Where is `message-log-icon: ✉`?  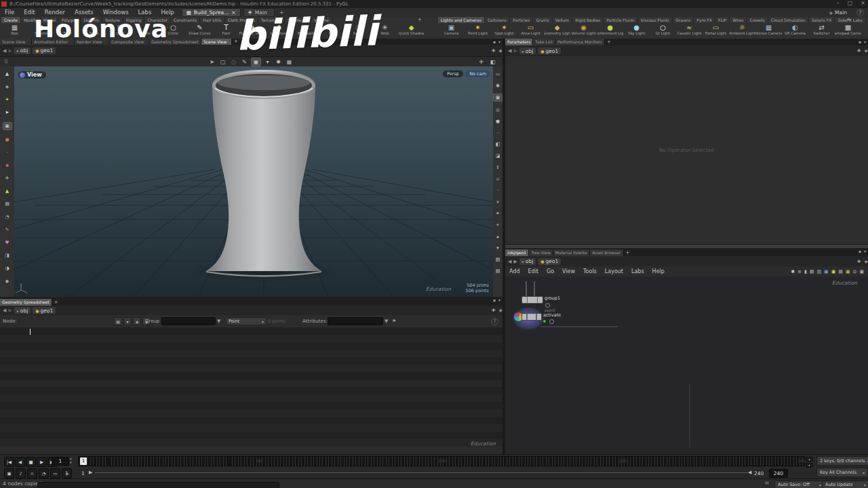 message-log-icon: ✉ is located at coordinates (767, 483).